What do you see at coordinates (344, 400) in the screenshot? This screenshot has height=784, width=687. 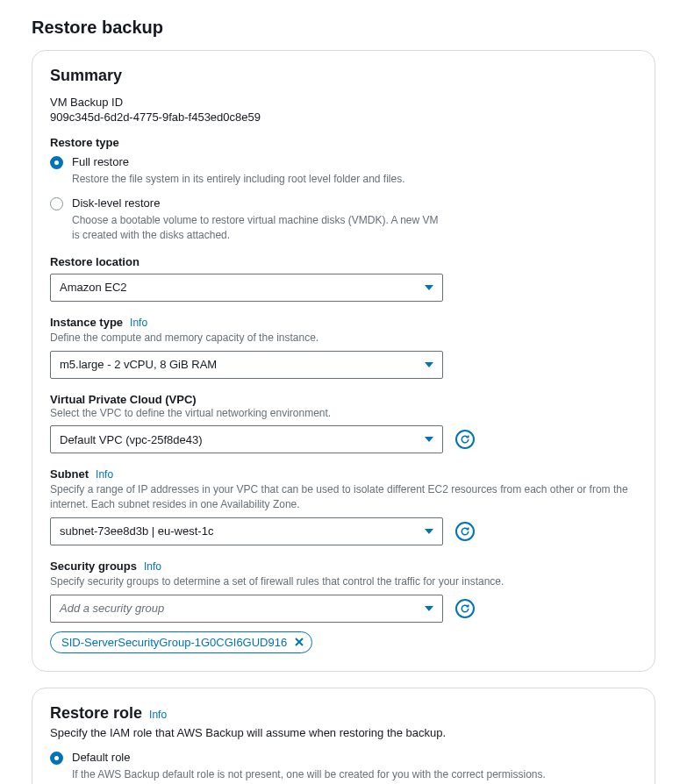 I see `vpc-label: Virtual Private Cloud (VPC)` at bounding box center [344, 400].